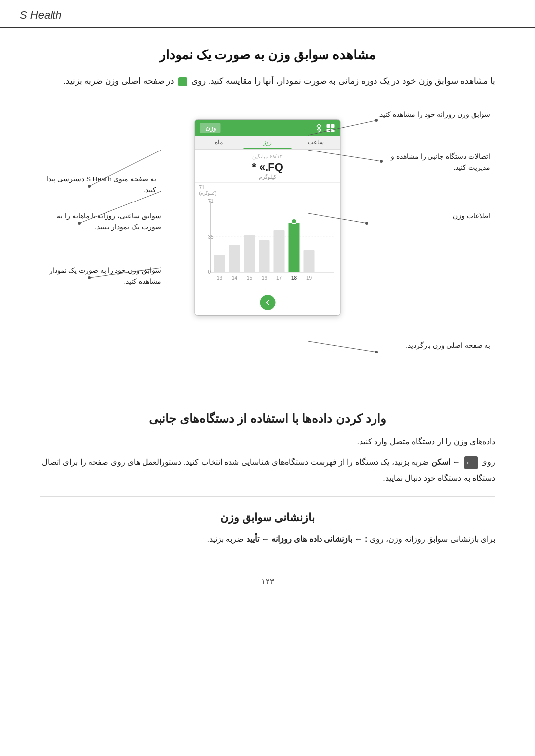 The image size is (535, 756). I want to click on section2-p2: روی ⟵ ← اسکن ضربه بزنید، یک دستگاه را از…, so click(268, 470).